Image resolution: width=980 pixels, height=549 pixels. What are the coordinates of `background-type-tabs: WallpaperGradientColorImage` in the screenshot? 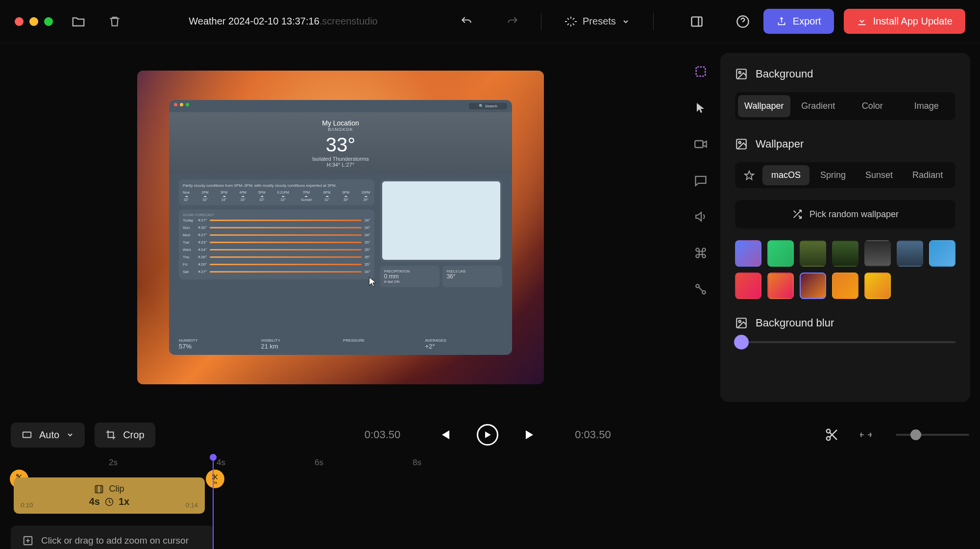 It's located at (845, 106).